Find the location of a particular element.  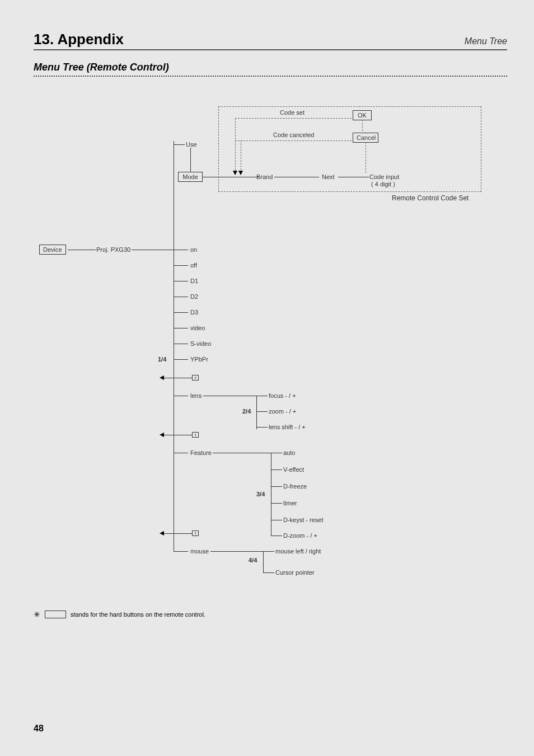

node-codeinput: Code input is located at coordinates (384, 177).